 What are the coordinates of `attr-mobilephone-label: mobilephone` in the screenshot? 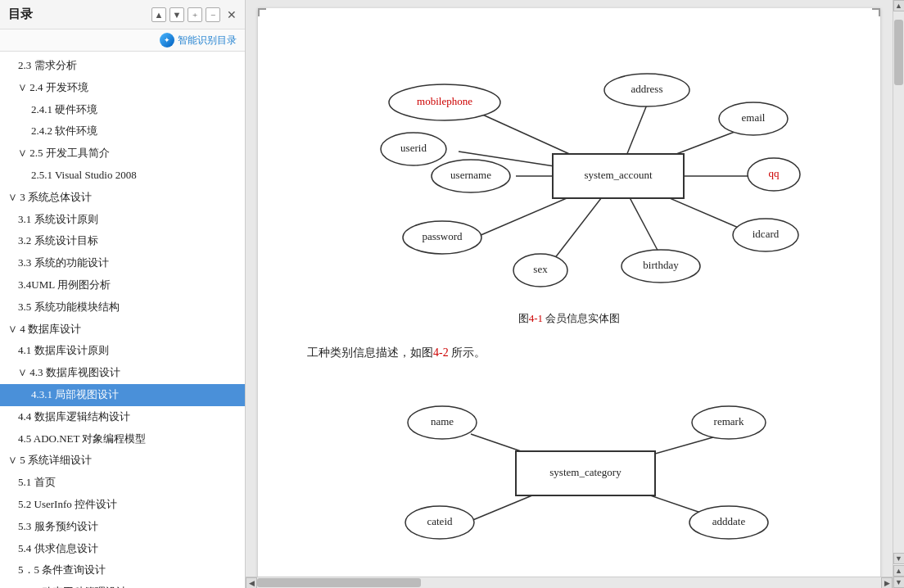 It's located at (445, 102).